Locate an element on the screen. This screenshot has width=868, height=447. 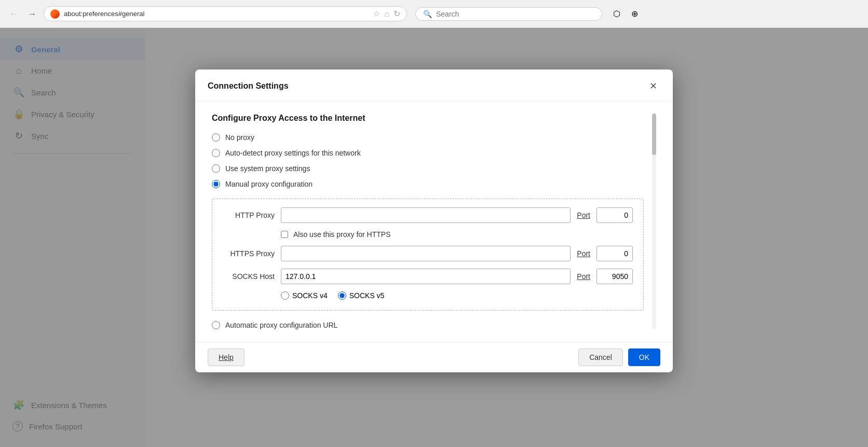
also-https-row: Also use this proxy for HTTPS is located at coordinates (457, 234).